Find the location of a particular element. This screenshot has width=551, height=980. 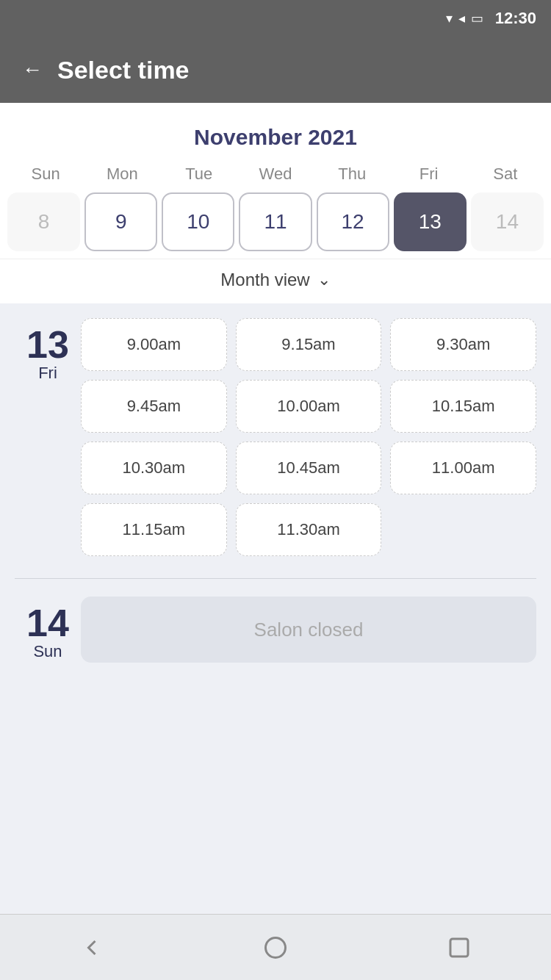

divider is located at coordinates (276, 579).